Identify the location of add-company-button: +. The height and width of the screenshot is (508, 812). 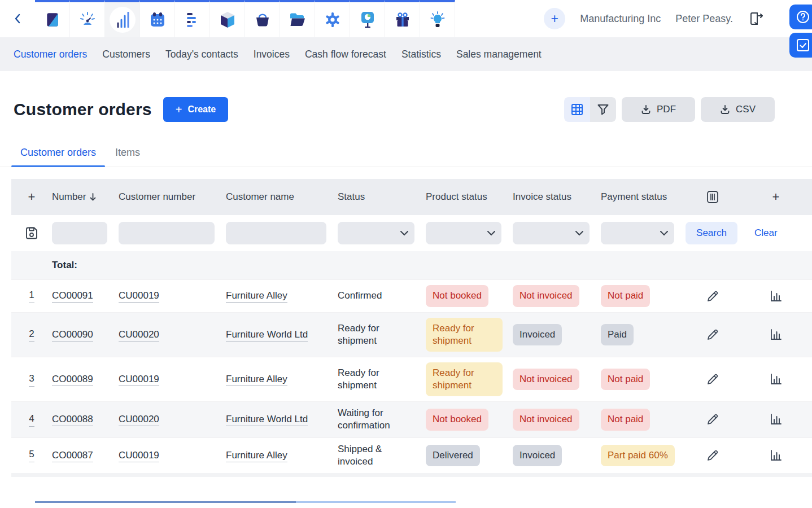
(555, 19).